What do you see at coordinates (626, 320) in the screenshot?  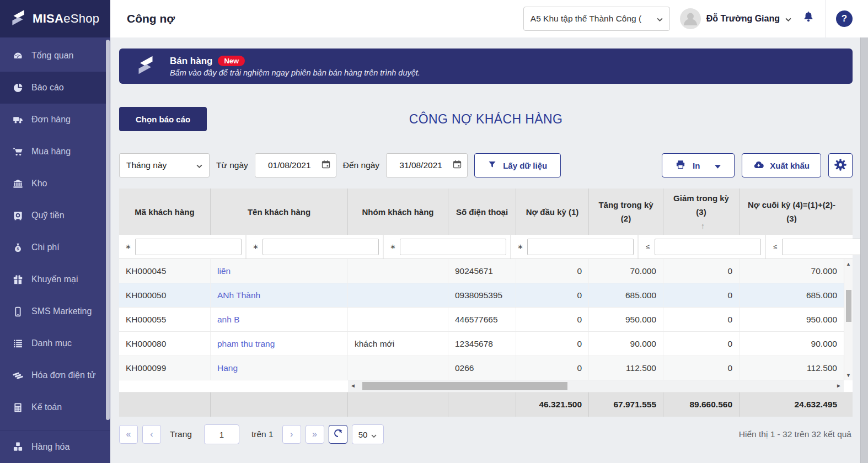 I see `cell-increase: 950.000` at bounding box center [626, 320].